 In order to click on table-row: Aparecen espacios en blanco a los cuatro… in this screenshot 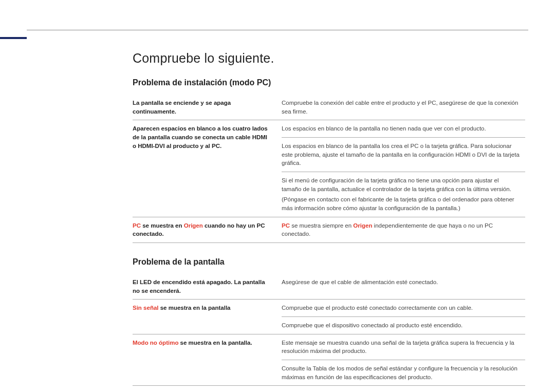, I will do `click(329, 129)`.